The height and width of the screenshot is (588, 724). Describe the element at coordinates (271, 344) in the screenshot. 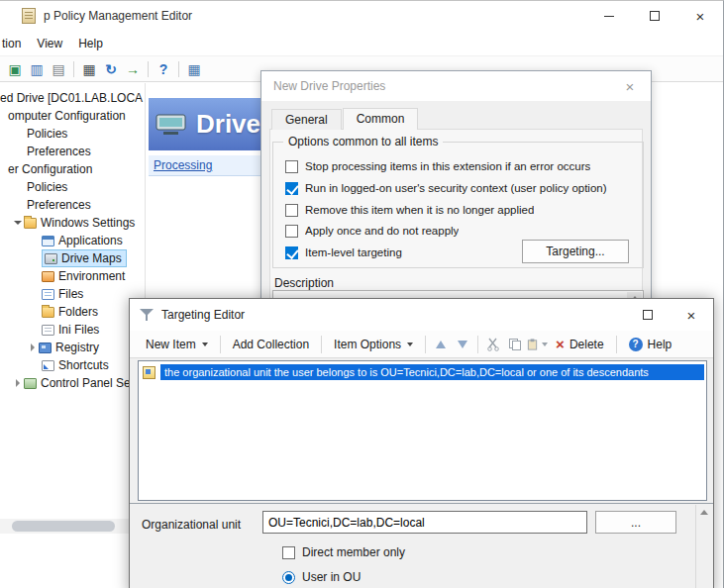

I see `add-collection-button: Add Collection` at that location.